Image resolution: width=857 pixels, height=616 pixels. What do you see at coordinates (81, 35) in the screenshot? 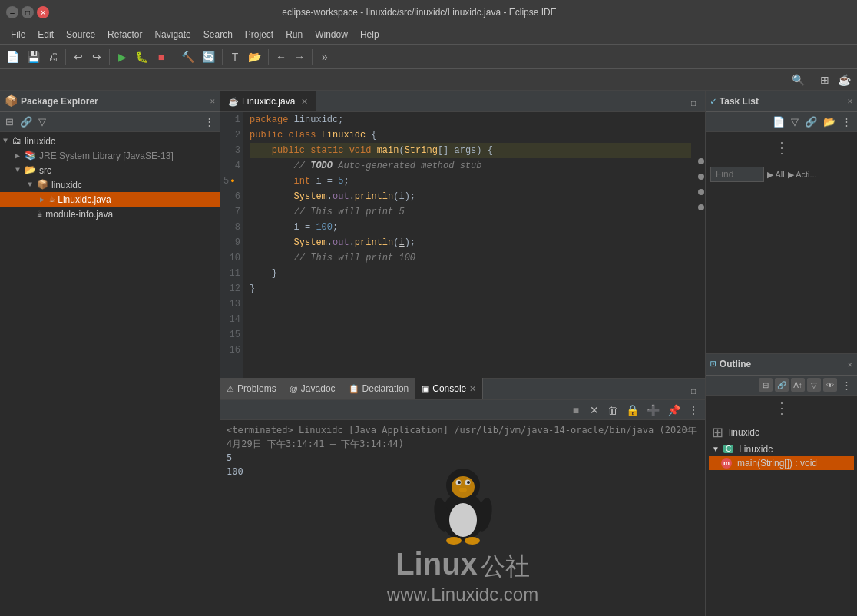
I see `menu-source: Source` at bounding box center [81, 35].